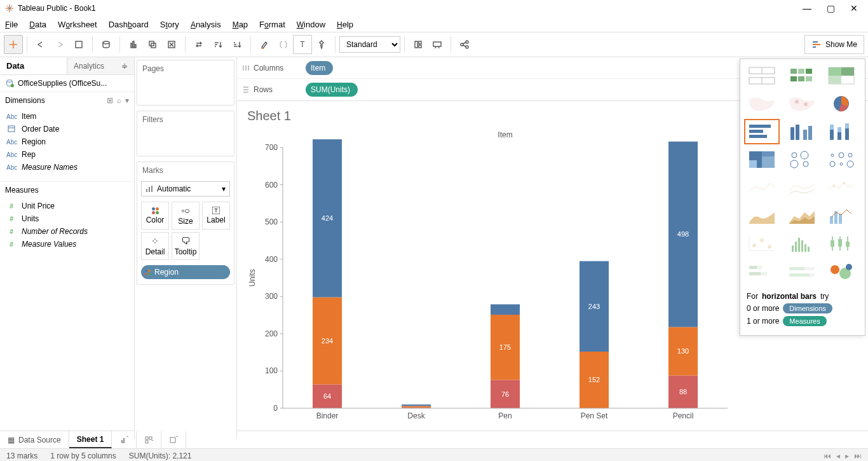 The width and height of the screenshot is (868, 461). What do you see at coordinates (67, 116) in the screenshot?
I see `field-item: AbcItem` at bounding box center [67, 116].